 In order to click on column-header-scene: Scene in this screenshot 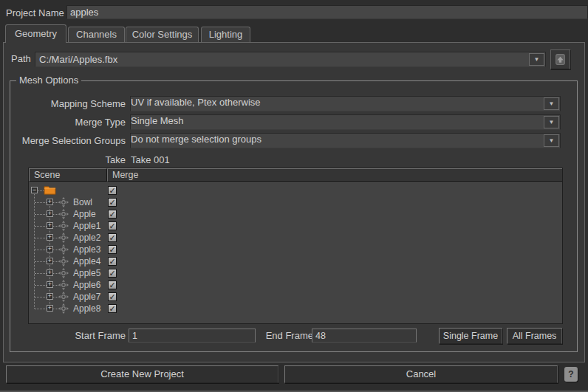, I will do `click(68, 175)`.